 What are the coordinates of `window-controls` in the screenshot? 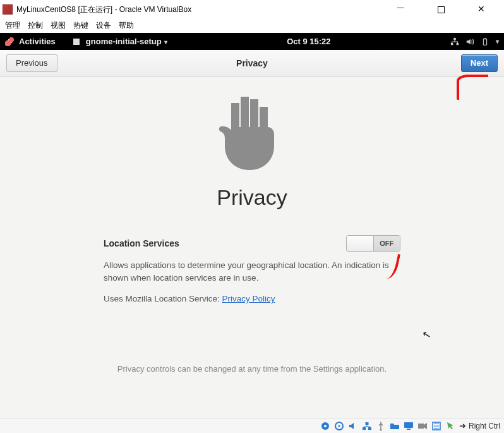 It's located at (445, 9).